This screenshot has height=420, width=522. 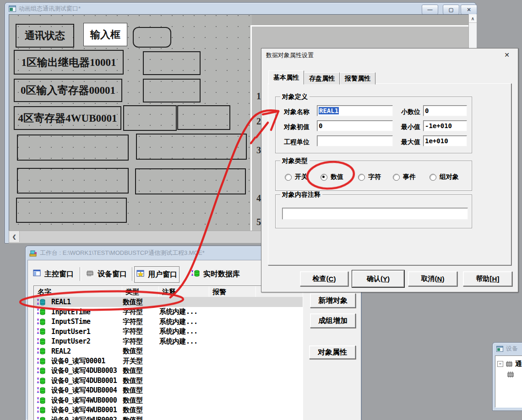 I want to click on canvas-shape-0区输入寄存器00001: 0区输入寄存器00001, so click(x=68, y=91).